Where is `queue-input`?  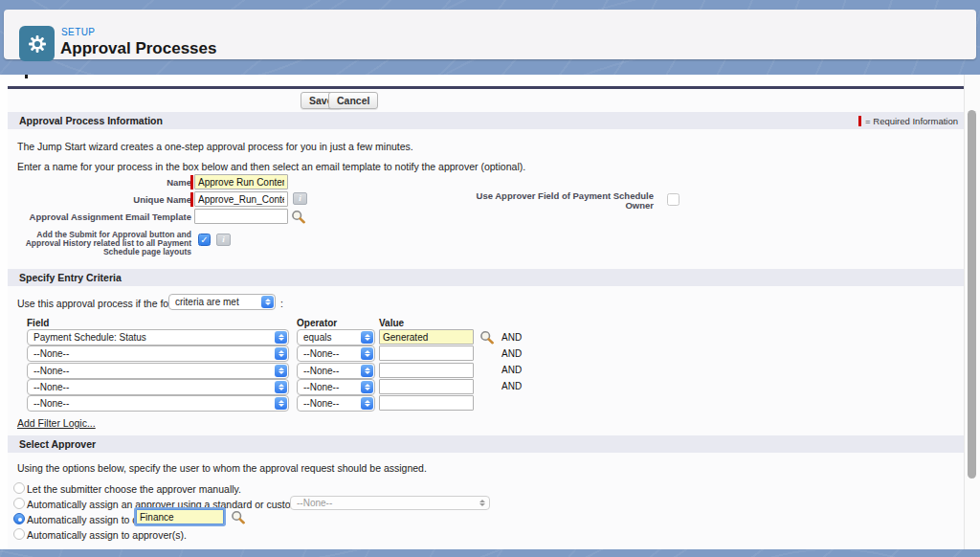
queue-input is located at coordinates (180, 517).